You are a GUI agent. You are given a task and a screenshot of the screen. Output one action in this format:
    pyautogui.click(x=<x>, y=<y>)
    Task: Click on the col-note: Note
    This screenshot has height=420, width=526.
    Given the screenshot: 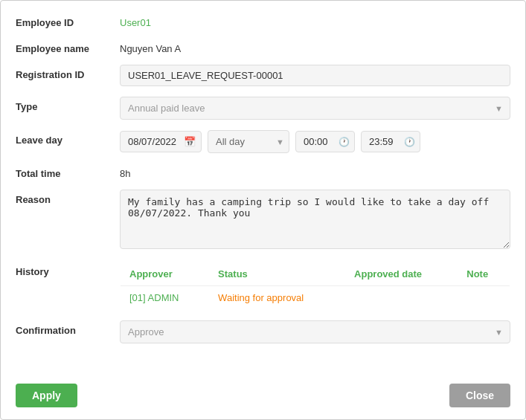 What is the action you would take?
    pyautogui.click(x=484, y=274)
    